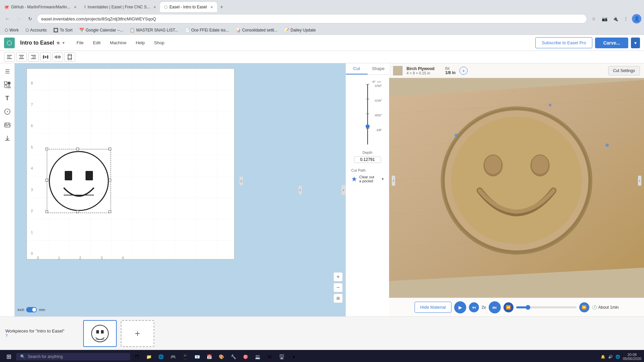 The height and width of the screenshot is (362, 644). What do you see at coordinates (30, 19) in the screenshot?
I see `refresh-button: ↻` at bounding box center [30, 19].